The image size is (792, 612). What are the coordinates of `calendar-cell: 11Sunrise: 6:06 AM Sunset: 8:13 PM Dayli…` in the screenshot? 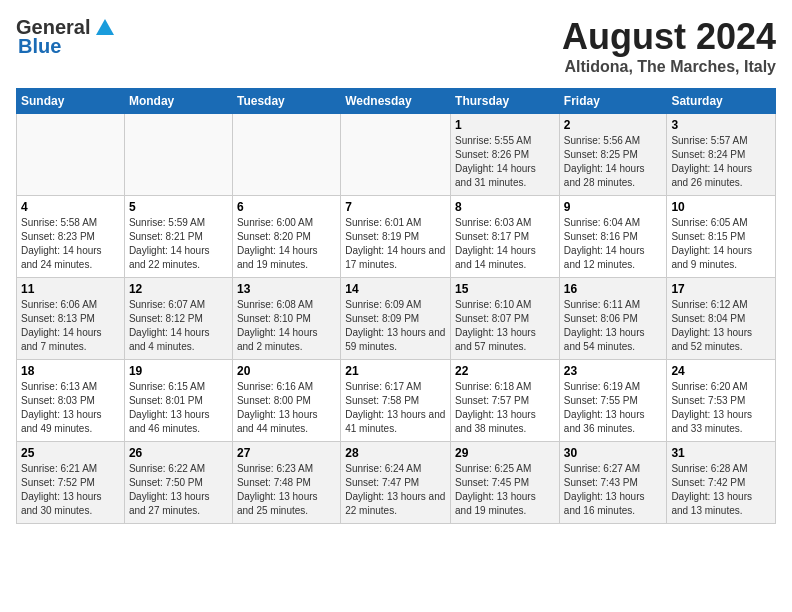 It's located at (71, 319).